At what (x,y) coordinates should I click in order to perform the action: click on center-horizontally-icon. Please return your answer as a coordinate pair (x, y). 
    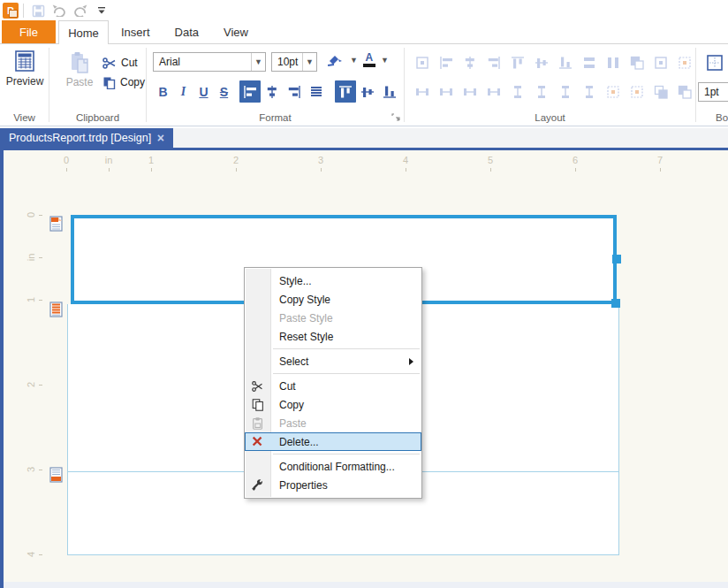
    Looking at the image, I should click on (613, 92).